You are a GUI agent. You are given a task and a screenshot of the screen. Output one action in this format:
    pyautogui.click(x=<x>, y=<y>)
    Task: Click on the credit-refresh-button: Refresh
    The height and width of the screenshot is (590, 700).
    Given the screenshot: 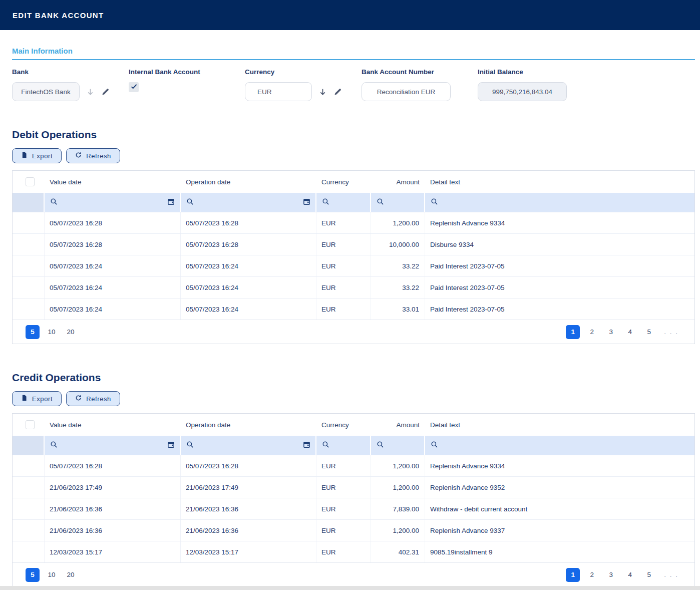 What is the action you would take?
    pyautogui.click(x=93, y=399)
    